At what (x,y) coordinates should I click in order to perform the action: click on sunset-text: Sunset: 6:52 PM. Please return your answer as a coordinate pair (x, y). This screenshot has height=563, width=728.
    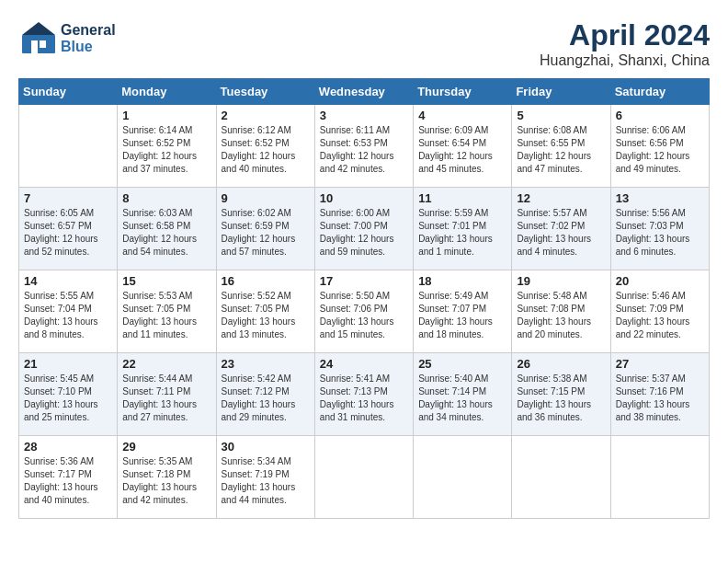
    Looking at the image, I should click on (266, 144).